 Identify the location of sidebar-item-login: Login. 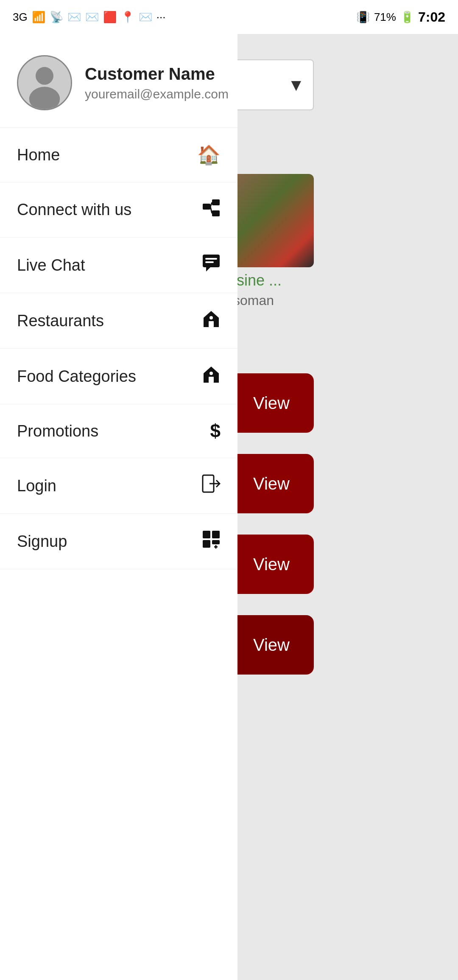
(119, 486).